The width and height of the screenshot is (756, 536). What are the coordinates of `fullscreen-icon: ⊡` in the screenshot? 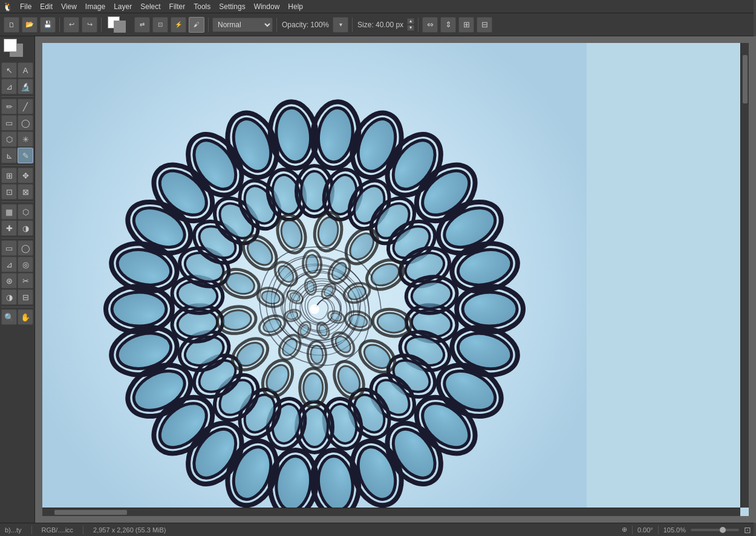 It's located at (748, 530).